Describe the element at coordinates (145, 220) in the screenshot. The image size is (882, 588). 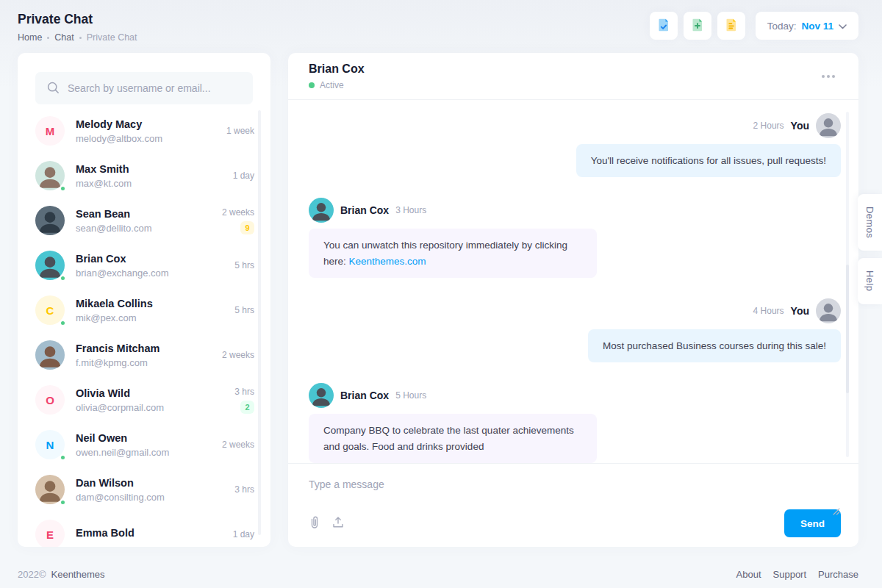
I see `contact-row-sean-bean: Sean Bean sean@dellito.com 2 weeks 9` at that location.